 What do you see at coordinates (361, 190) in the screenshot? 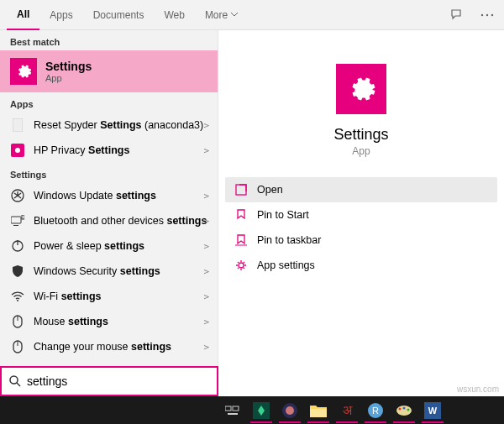
I see `action-item: Open` at bounding box center [361, 190].